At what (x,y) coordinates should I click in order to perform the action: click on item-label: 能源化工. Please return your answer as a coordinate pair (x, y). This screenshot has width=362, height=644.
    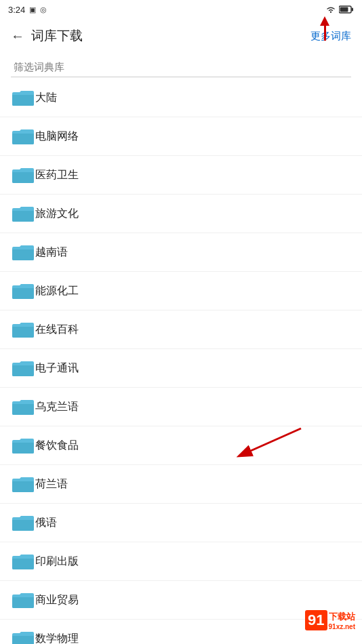
    Looking at the image, I should click on (57, 291).